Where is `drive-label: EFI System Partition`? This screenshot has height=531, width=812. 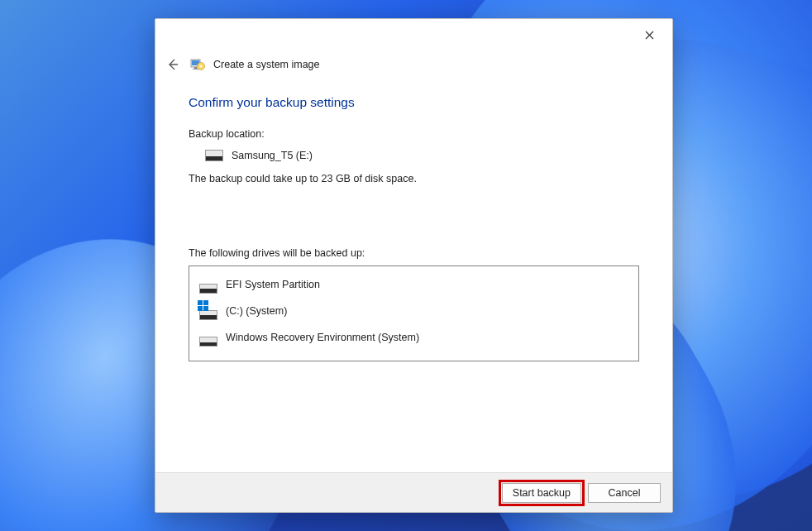 drive-label: EFI System Partition is located at coordinates (273, 285).